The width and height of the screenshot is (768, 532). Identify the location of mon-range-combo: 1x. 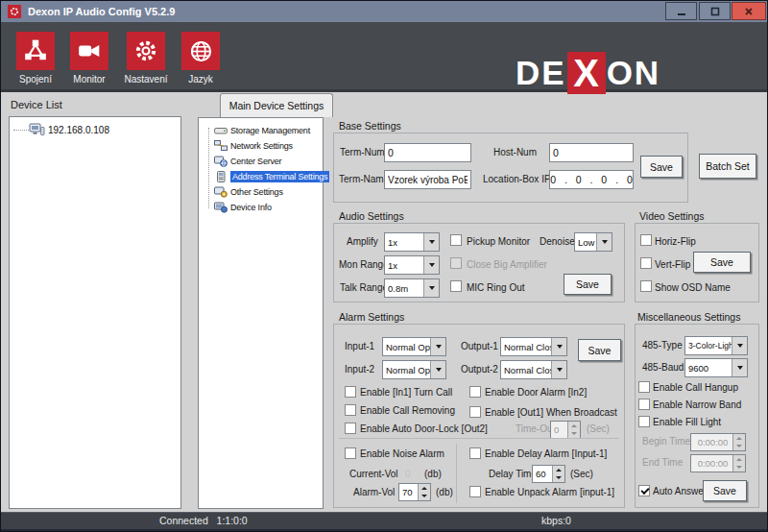
(412, 265).